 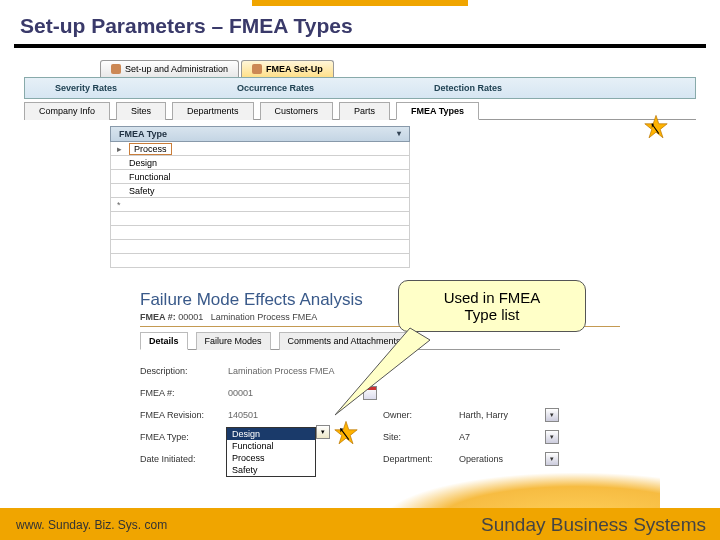 I want to click on dropdown-option: Process, so click(x=271, y=458).